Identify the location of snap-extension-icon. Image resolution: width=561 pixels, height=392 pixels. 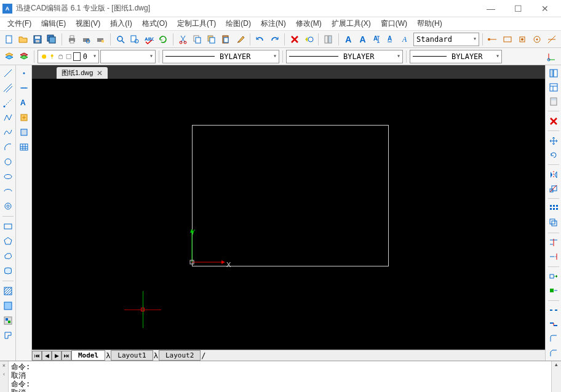
(552, 39).